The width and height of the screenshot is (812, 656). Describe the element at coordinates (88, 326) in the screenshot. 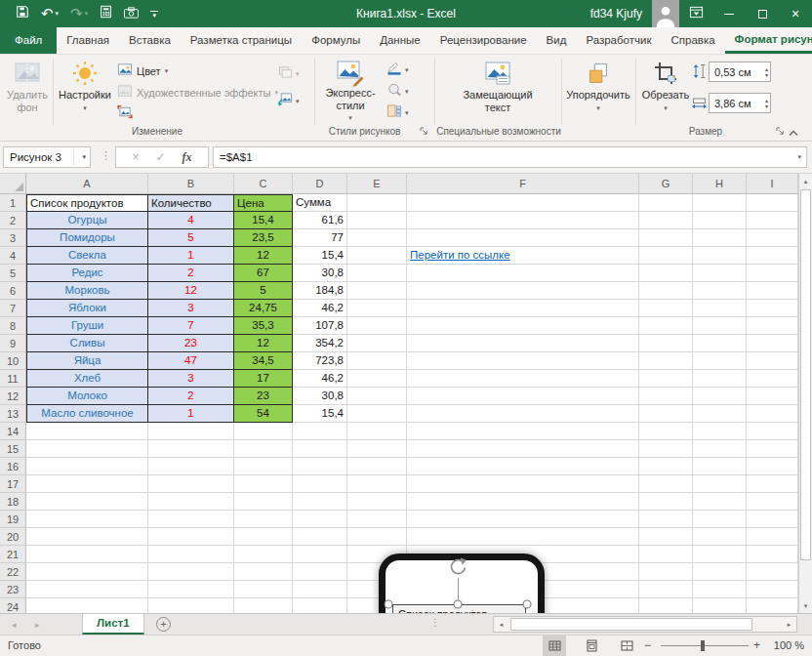

I see `cell-A8: Груши` at that location.